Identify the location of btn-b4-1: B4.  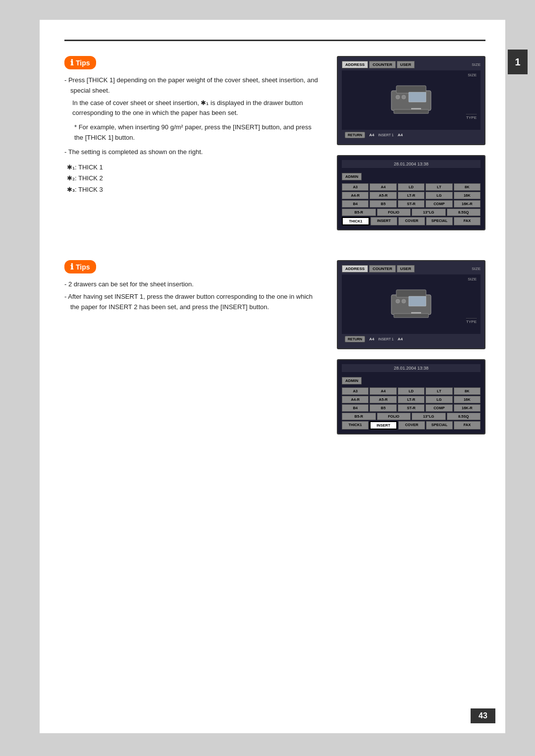
(355, 204).